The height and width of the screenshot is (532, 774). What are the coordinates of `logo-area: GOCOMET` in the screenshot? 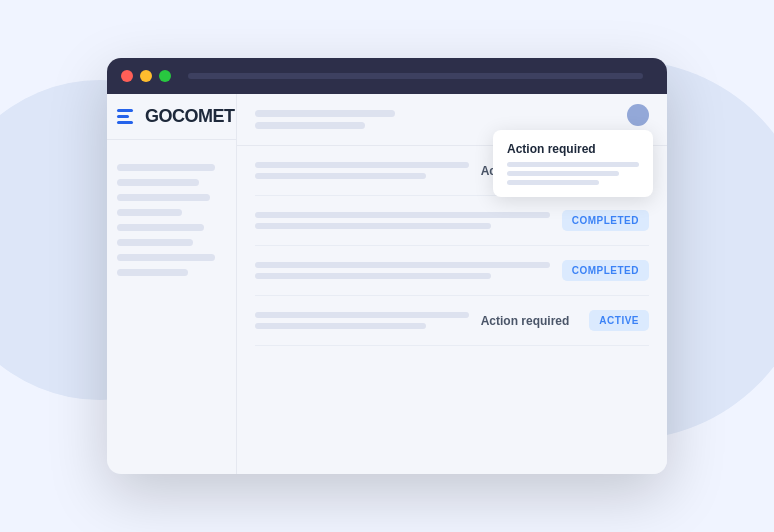 It's located at (172, 117).